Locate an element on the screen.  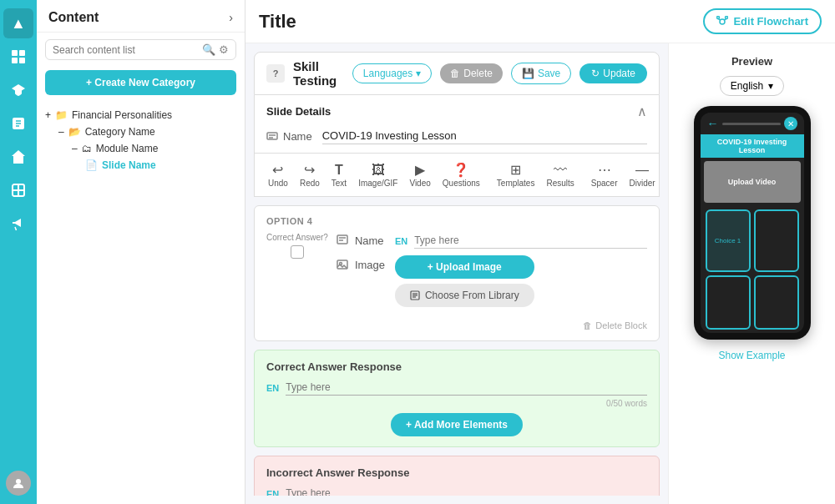
correct-response-title: Correct Answer Response is located at coordinates (457, 367).